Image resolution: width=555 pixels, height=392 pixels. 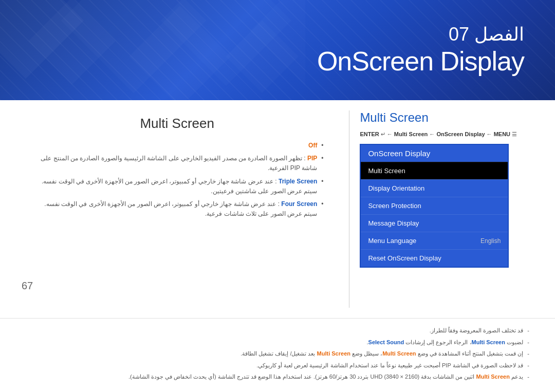 What do you see at coordinates (278, 354) in the screenshot?
I see `note-3: إن قمت بتشغيل المنتج أثناء المشاهدة في و…` at bounding box center [278, 354].